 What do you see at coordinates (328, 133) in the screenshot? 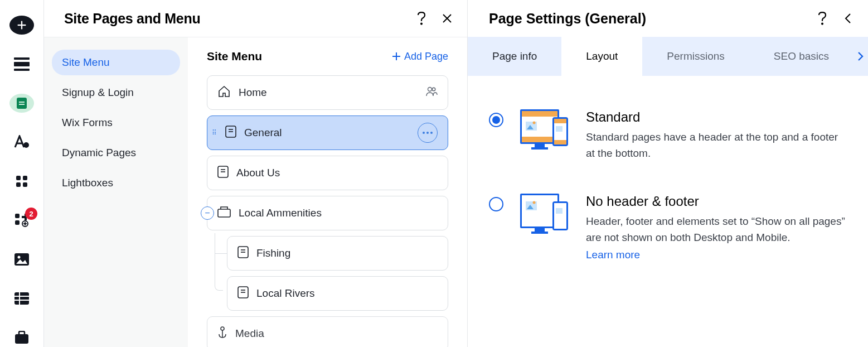
I see `page-item-general: ⠿ General` at bounding box center [328, 133].